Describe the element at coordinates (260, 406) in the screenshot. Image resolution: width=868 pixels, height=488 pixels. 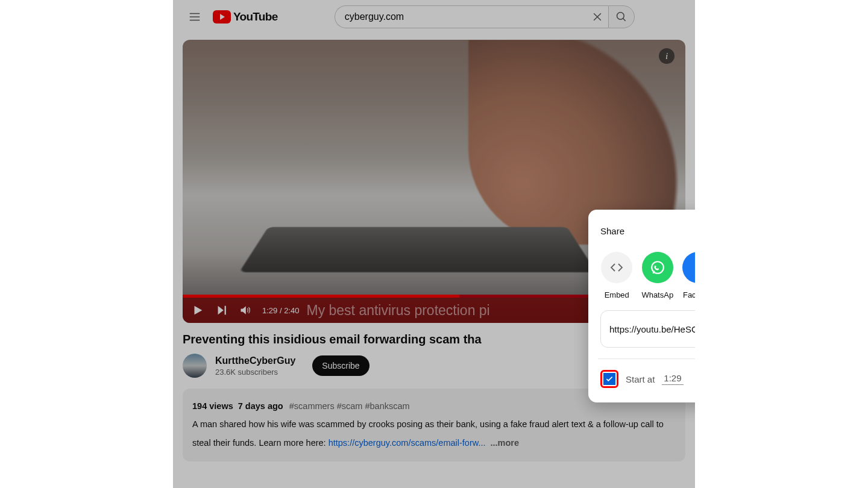
I see `upload-age: 7 days ago` at that location.